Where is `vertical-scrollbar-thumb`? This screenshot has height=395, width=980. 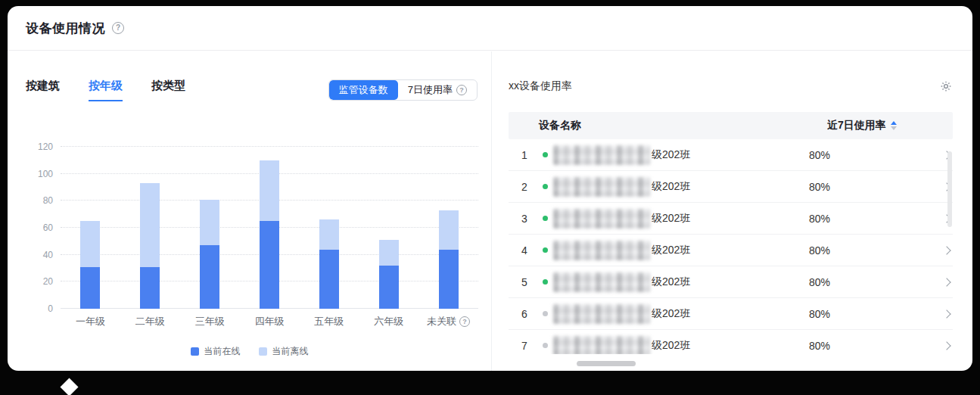 vertical-scrollbar-thumb is located at coordinates (950, 189).